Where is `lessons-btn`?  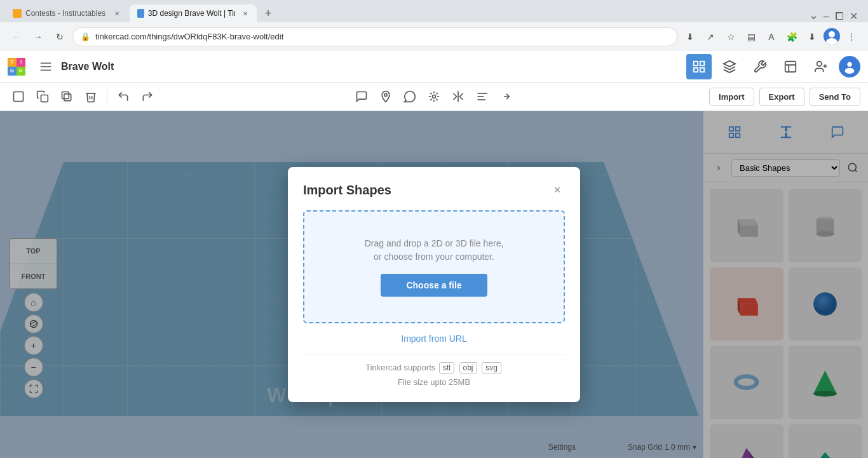
lessons-btn is located at coordinates (729, 67).